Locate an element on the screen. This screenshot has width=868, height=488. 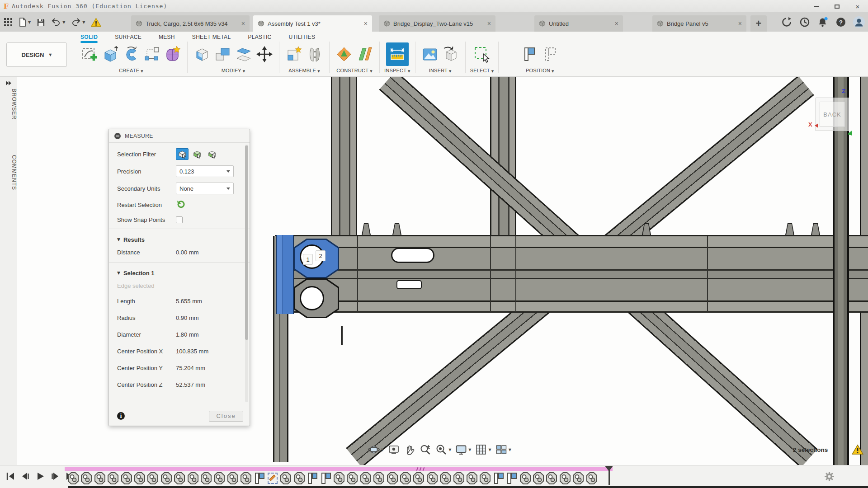
warning-icon is located at coordinates (858, 450).